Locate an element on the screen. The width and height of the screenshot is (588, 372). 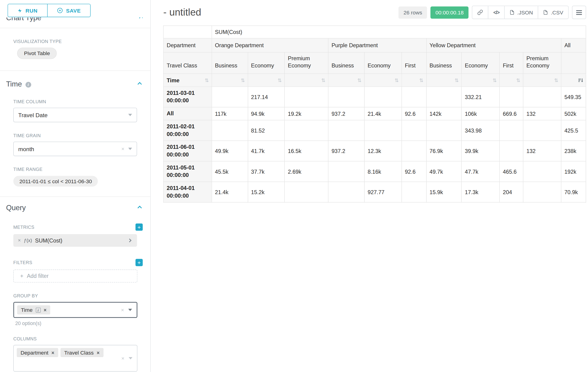
plus-icon: + is located at coordinates (22, 276).